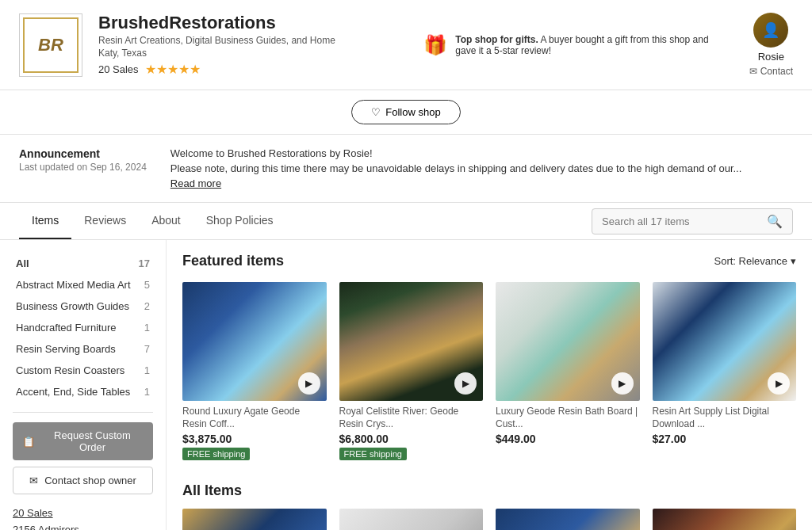 The width and height of the screenshot is (812, 530). Describe the element at coordinates (167, 221) in the screenshot. I see `tab-about: About` at that location.